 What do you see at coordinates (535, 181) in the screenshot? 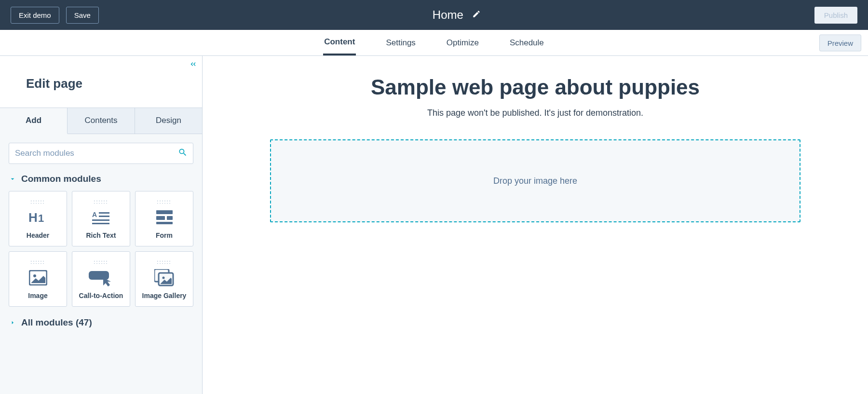
I see `image-dropzone: Drop your image here` at bounding box center [535, 181].